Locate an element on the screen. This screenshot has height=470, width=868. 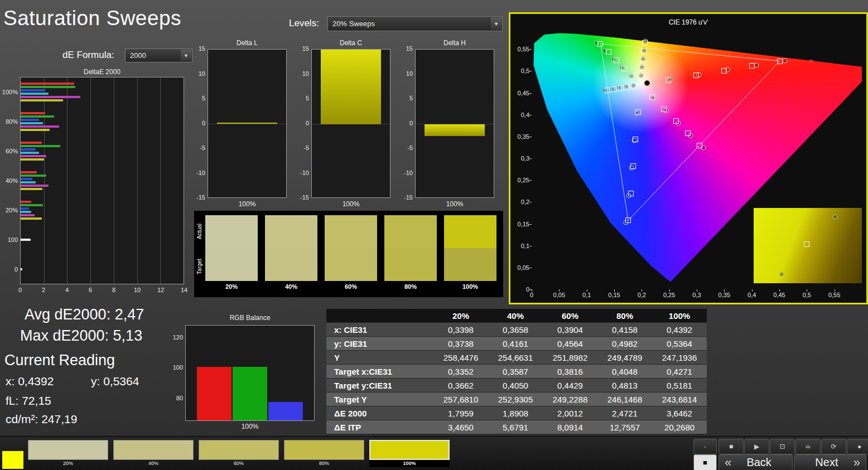
table-row-label: y: CIE31 is located at coordinates (380, 343).